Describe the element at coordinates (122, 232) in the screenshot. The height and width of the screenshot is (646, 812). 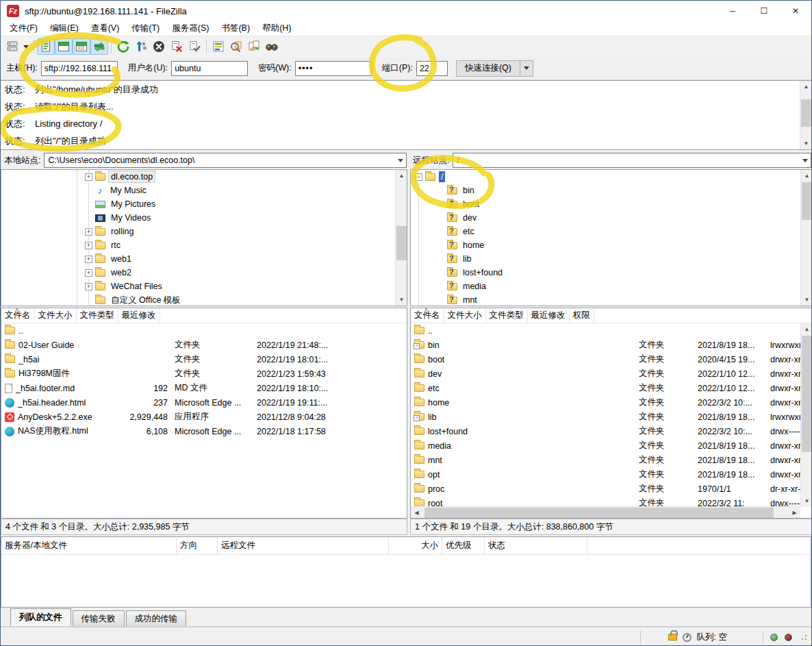
I see `tree-item-label: rolling` at that location.